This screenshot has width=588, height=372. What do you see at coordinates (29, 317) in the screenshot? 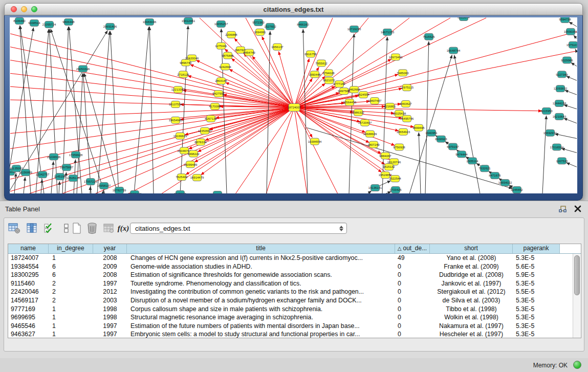
I see `table-cell: 9699695` at bounding box center [29, 317].